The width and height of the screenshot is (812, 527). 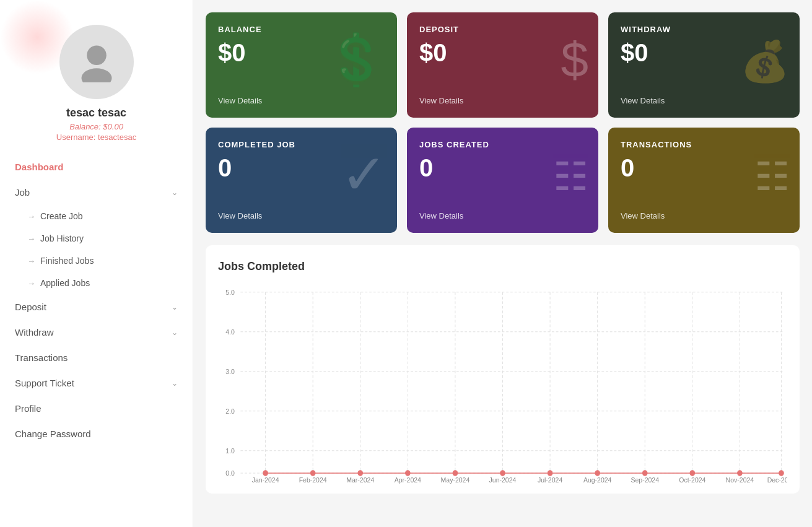 What do you see at coordinates (456, 479) in the screenshot?
I see `svg-text: May-2024` at bounding box center [456, 479].